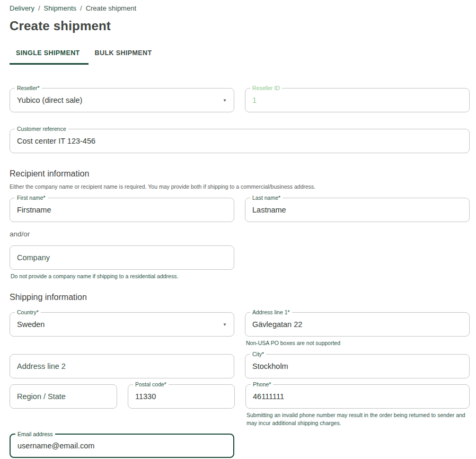 The width and height of the screenshot is (476, 459). Describe the element at coordinates (358, 419) in the screenshot. I see `phone-helper: Submitting an invalid phone number may r…` at that location.